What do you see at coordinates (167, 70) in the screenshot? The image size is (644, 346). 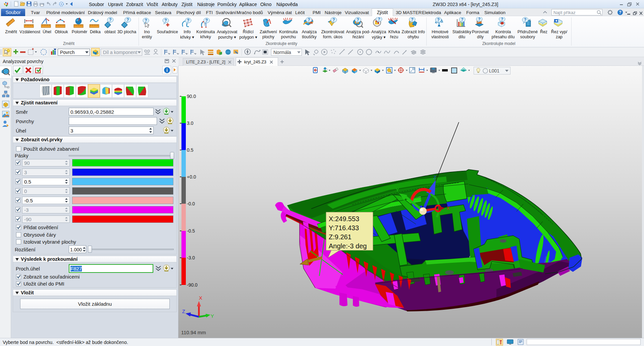 I see `svg-text: i` at bounding box center [167, 70].